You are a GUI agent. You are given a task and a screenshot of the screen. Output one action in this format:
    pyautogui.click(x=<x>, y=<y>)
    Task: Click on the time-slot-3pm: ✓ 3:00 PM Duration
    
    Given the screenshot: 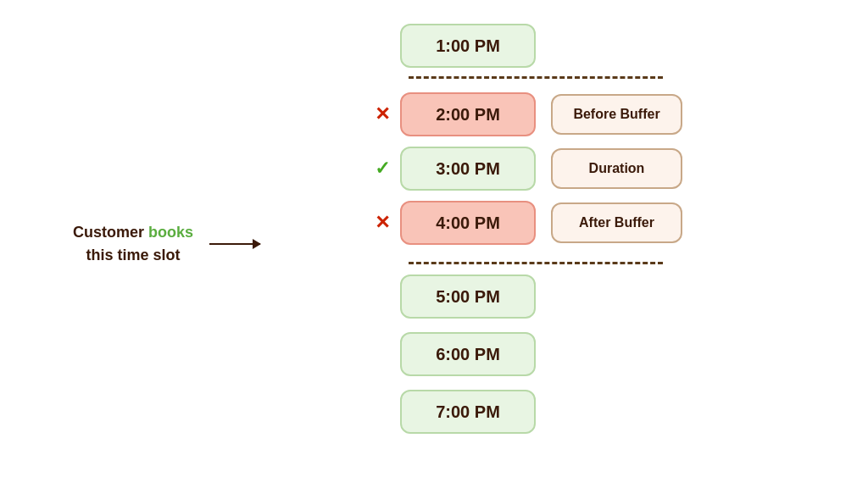 What is the action you would take?
    pyautogui.click(x=468, y=169)
    